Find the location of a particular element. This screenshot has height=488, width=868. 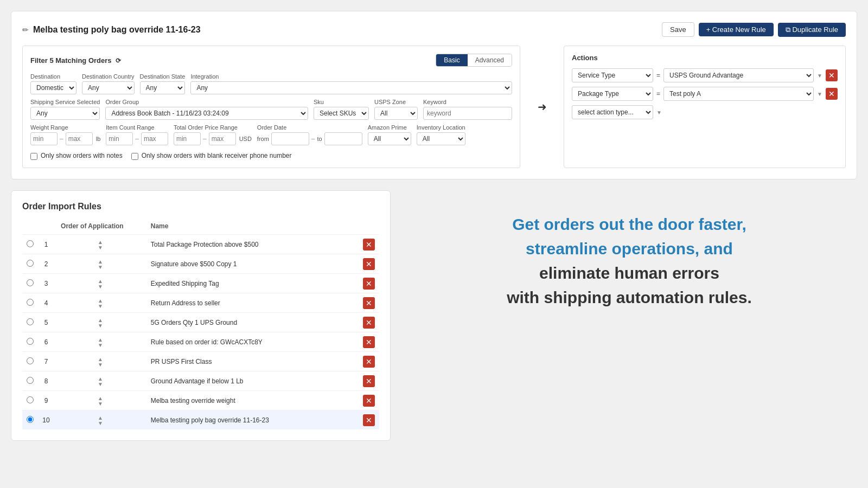

delete-rule-button-3: ✕ is located at coordinates (369, 284).